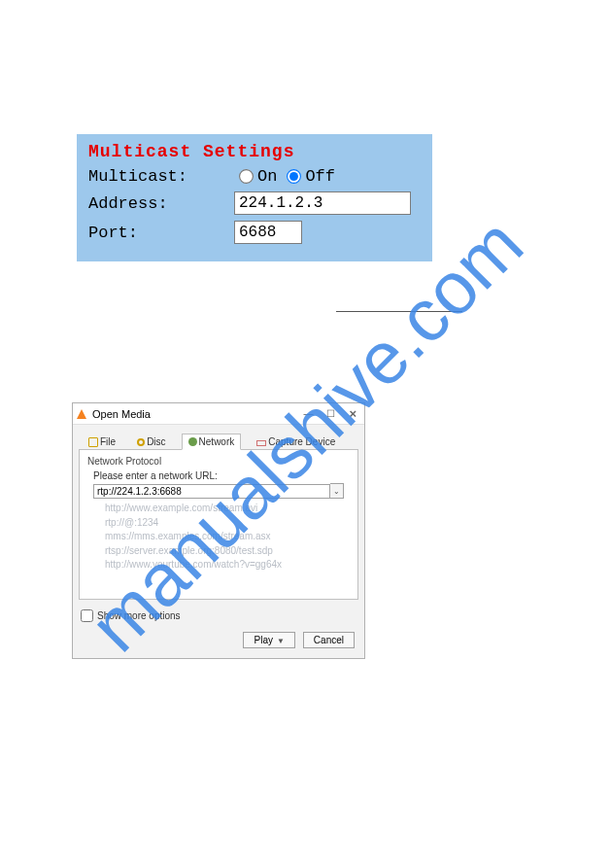 Image resolution: width=611 pixels, height=868 pixels. Describe the element at coordinates (328, 640) in the screenshot. I see `cancel-button: Cancel` at that location.